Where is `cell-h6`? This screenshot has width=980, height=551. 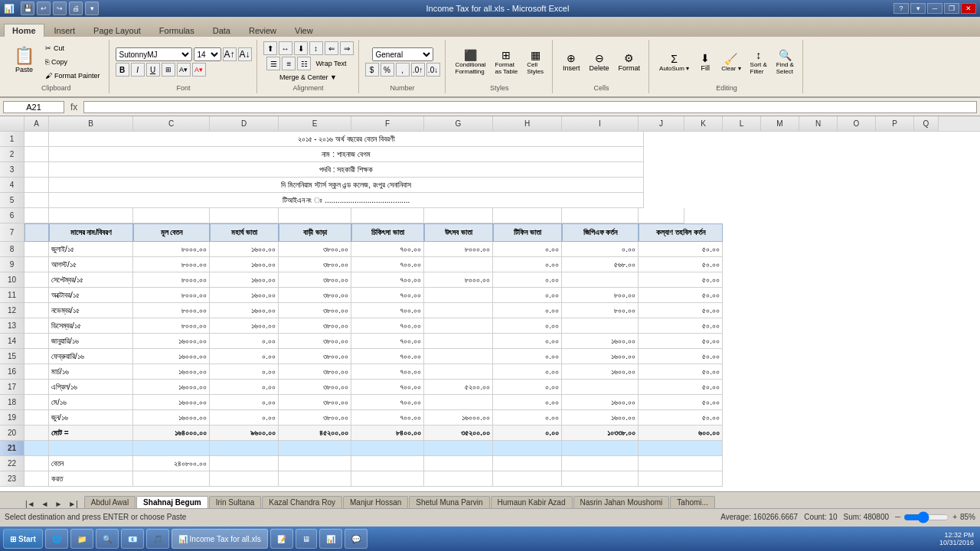 cell-h6 is located at coordinates (528, 216).